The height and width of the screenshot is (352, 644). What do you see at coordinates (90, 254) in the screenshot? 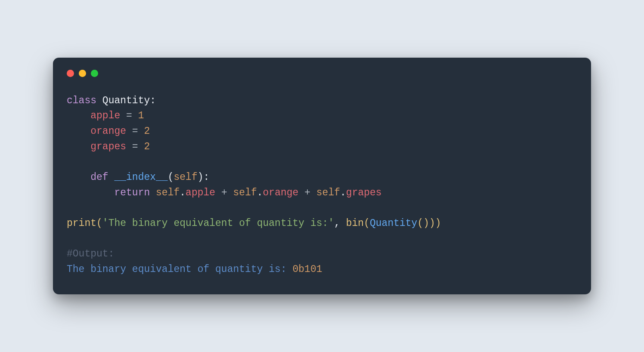
I see `comment: #Output:` at bounding box center [90, 254].